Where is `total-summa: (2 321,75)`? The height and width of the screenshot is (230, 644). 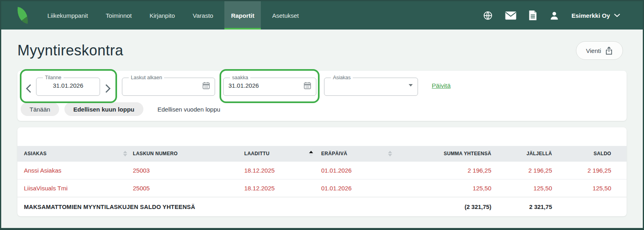 total-summa: (2 321,75) is located at coordinates (451, 207).